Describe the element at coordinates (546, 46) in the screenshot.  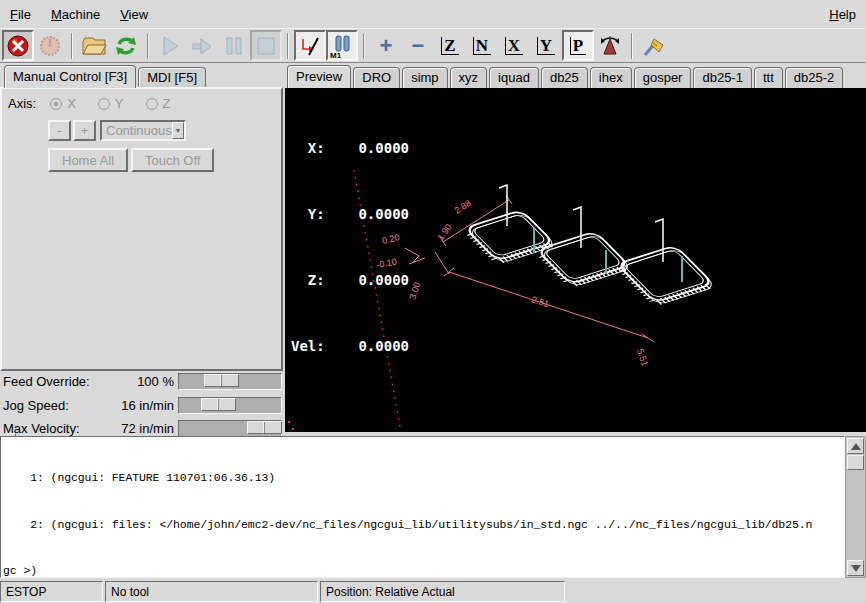
I see `y-view-icon: Y` at that location.